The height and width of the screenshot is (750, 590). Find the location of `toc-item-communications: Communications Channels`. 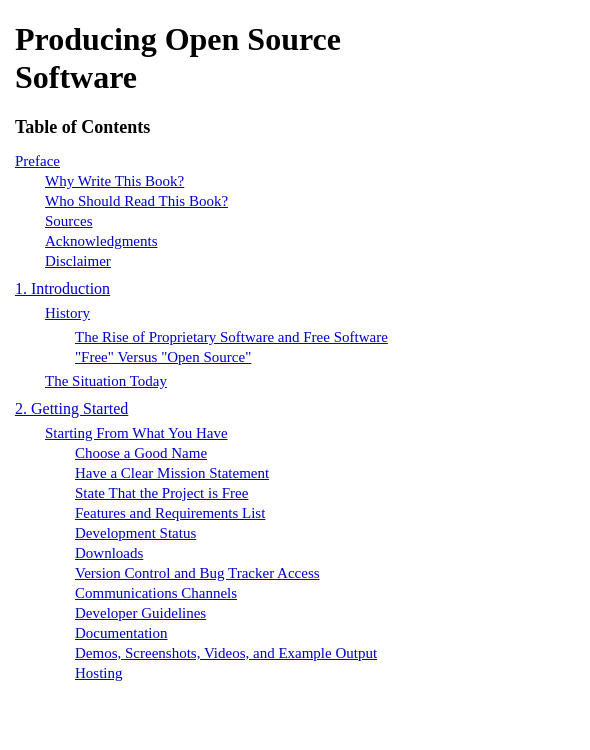

toc-item-communications: Communications Channels is located at coordinates (325, 593).